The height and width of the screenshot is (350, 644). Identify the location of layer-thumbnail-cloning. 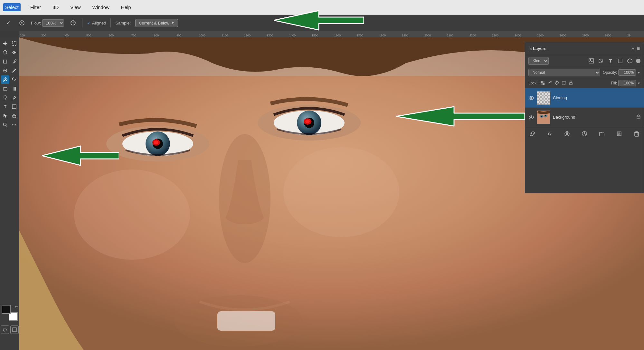
(544, 98).